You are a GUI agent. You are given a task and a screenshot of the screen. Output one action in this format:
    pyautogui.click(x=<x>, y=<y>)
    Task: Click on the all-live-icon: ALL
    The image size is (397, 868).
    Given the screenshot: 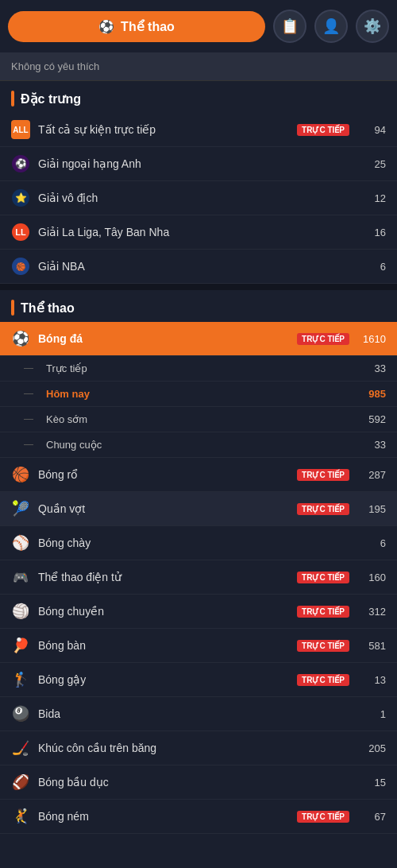 What is the action you would take?
    pyautogui.click(x=21, y=130)
    